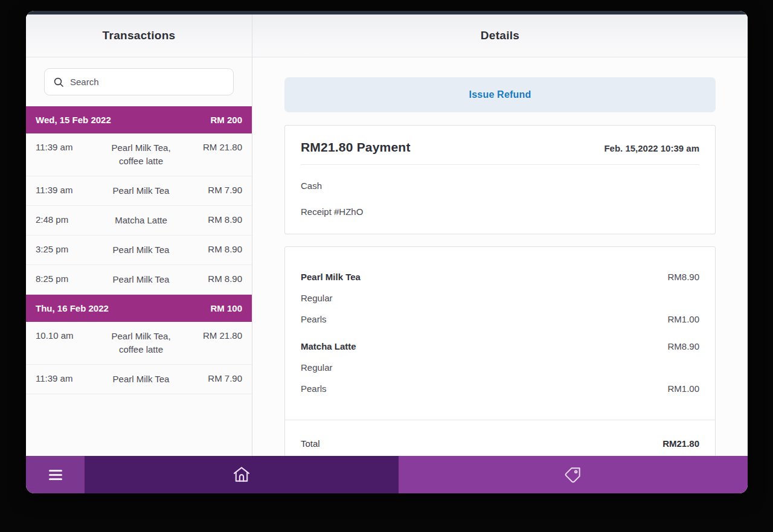  What do you see at coordinates (500, 438) in the screenshot?
I see `order-total-row: Total RM21.80` at bounding box center [500, 438].